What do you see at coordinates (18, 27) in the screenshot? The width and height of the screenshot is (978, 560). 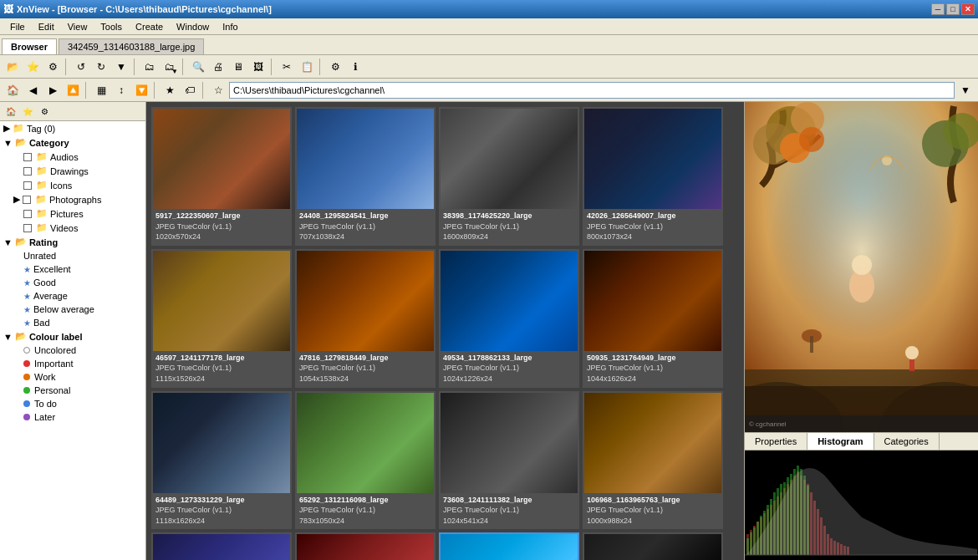 I see `menu-file: File` at bounding box center [18, 27].